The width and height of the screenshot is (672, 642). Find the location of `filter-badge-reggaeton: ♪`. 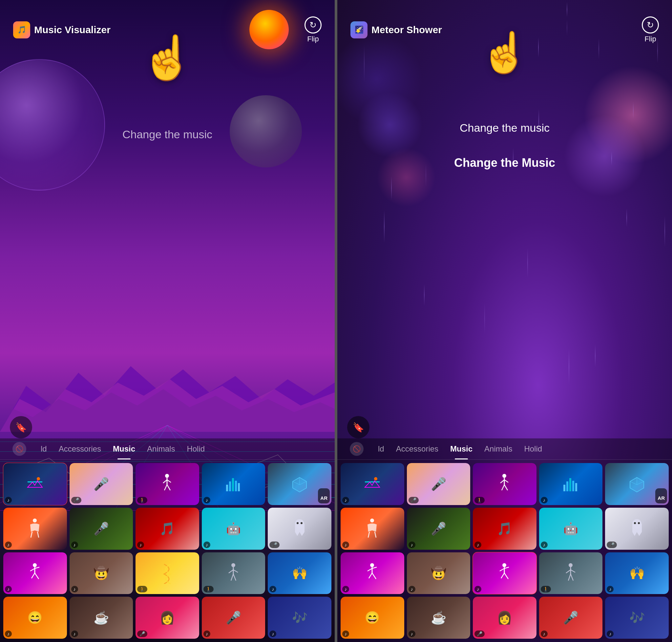

filter-badge-reggaeton: ♪ is located at coordinates (207, 634).